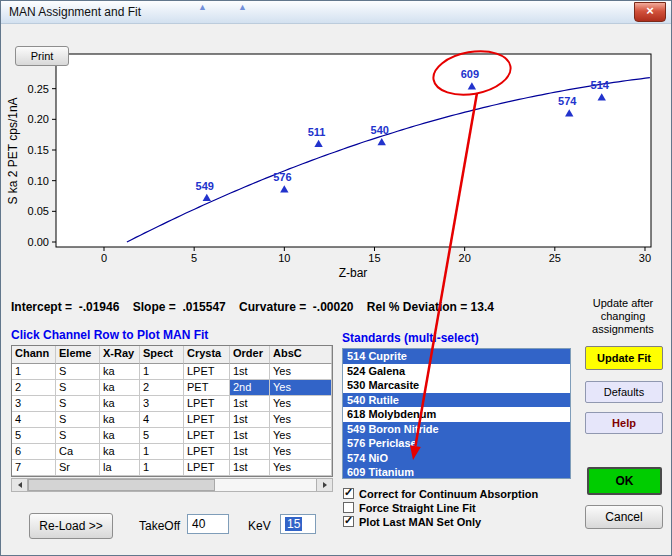 This screenshot has width=672, height=556. Describe the element at coordinates (324, 485) in the screenshot. I see `scroll-right-button` at that location.